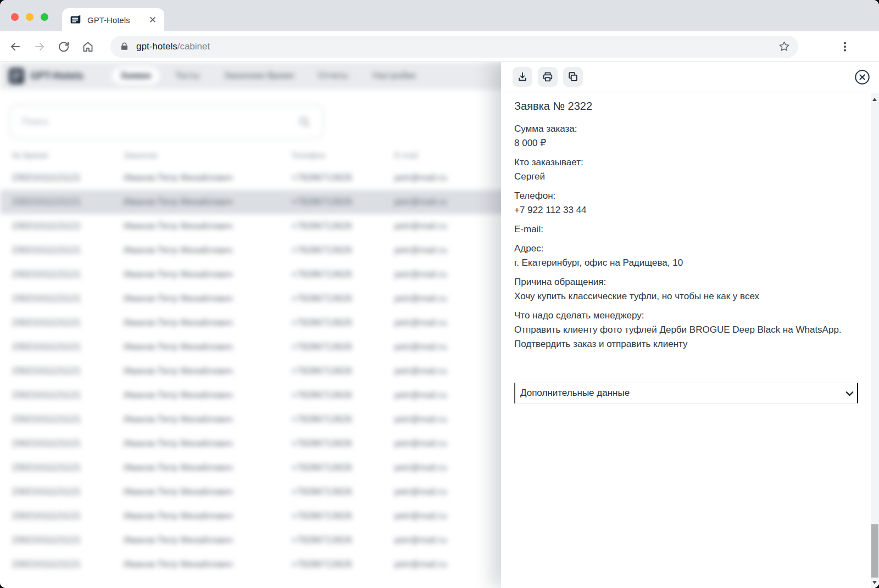 This screenshot has width=879, height=588. What do you see at coordinates (394, 76) in the screenshot?
I see `nav-item: Настройки` at bounding box center [394, 76].